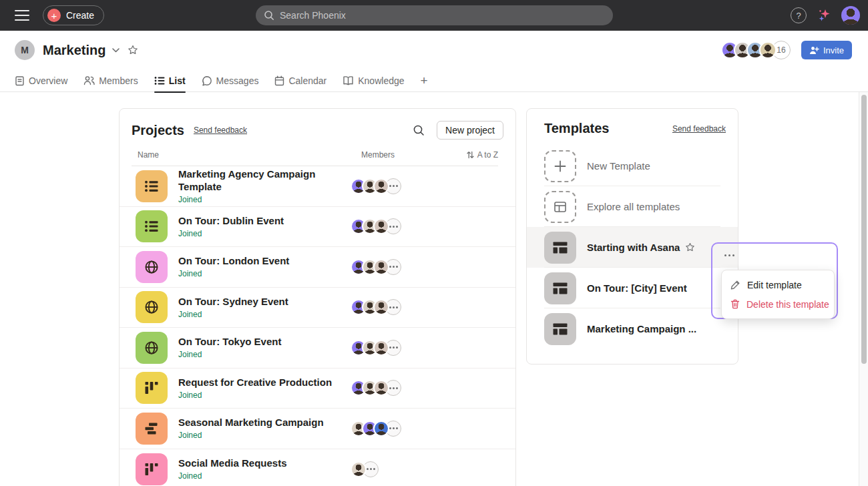 Image resolution: width=868 pixels, height=486 pixels. Describe the element at coordinates (434, 15) in the screenshot. I see `global-search-bar` at that location.